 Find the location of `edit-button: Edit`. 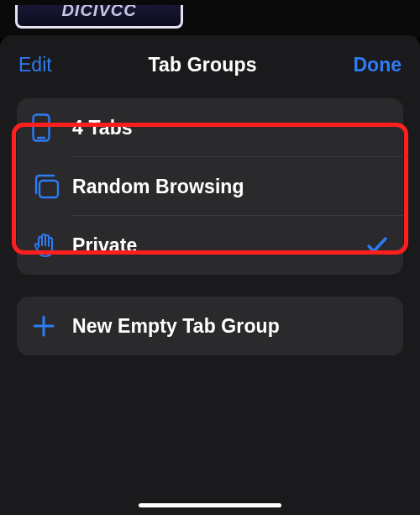

edit-button: Edit is located at coordinates (35, 66).